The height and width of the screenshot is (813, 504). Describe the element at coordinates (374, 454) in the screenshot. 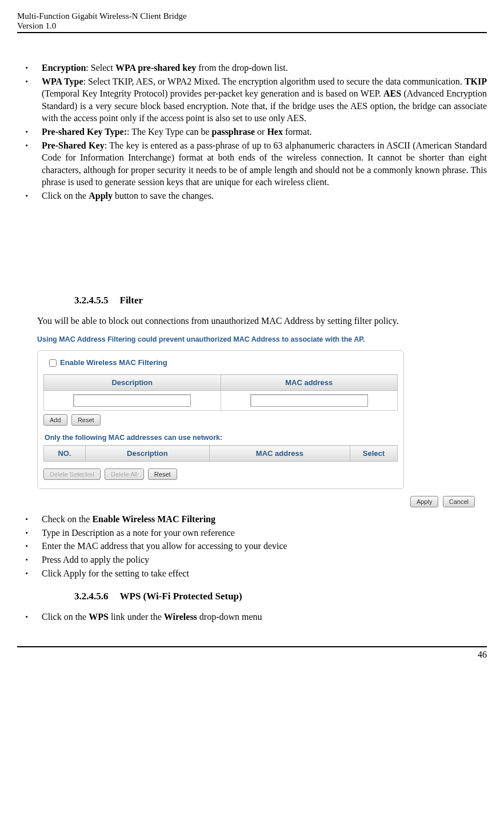

I see `th-select: Select` at that location.